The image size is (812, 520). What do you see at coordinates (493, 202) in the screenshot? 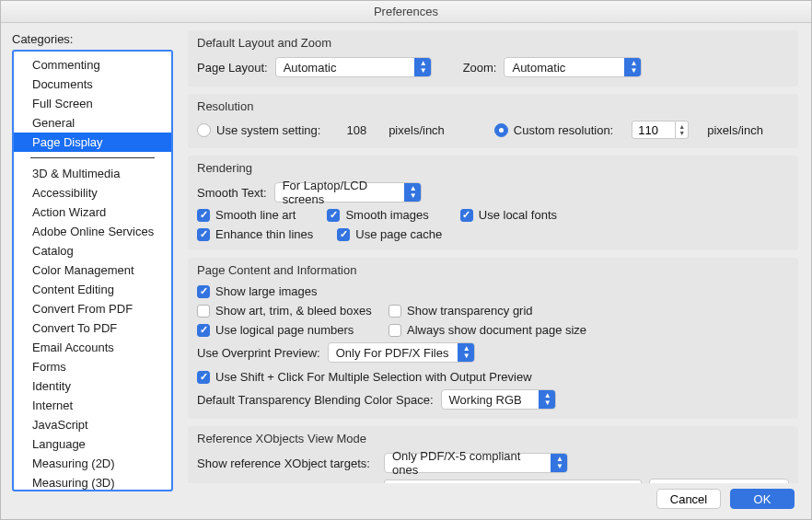
I see `section-rendering: Rendering Smooth Text: For Laptop/LCD sc…` at bounding box center [493, 202].